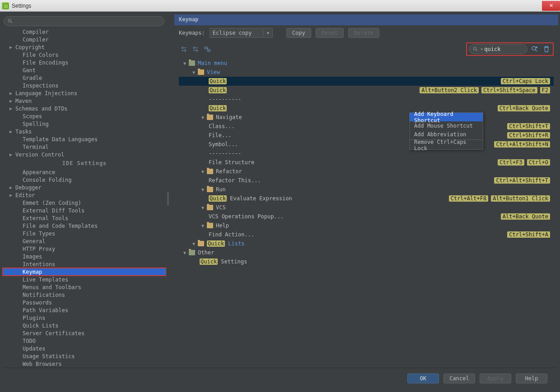 This screenshot has width=560, height=392. What do you see at coordinates (84, 210) in the screenshot?
I see `sidebar-item: External Diff Tools` at bounding box center [84, 210].